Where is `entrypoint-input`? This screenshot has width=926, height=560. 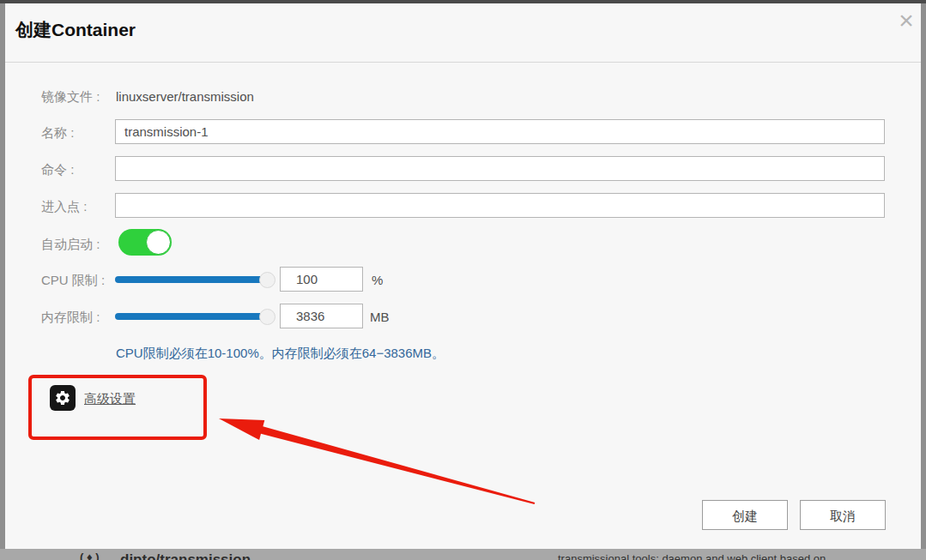 entrypoint-input is located at coordinates (499, 206).